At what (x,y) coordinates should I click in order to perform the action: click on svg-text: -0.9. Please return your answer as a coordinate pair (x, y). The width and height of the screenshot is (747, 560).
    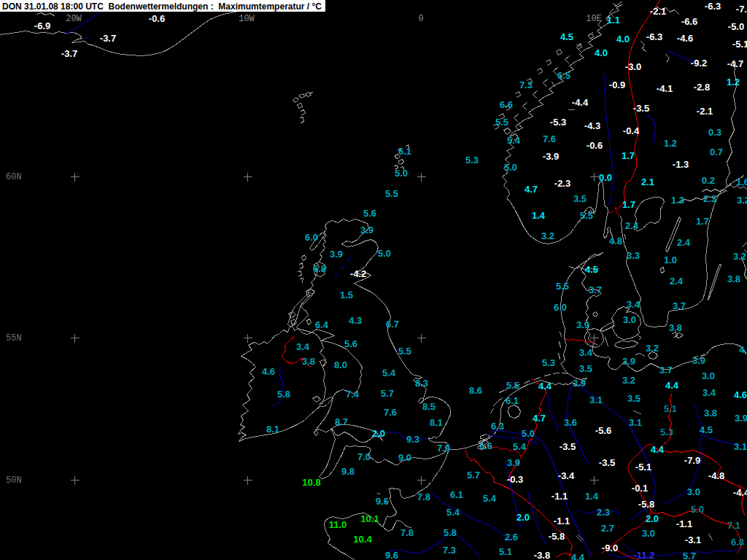
    Looking at the image, I should click on (617, 85).